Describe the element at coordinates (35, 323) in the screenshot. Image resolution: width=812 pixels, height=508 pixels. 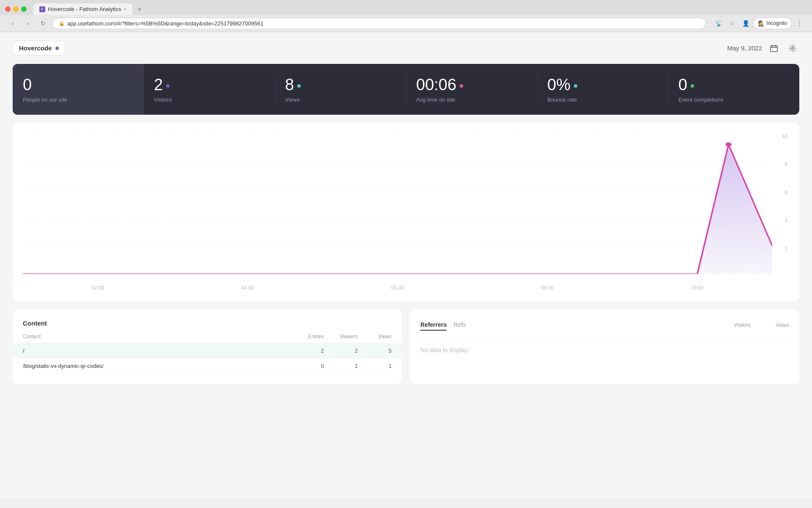
I see `content-panel-title: Content` at that location.